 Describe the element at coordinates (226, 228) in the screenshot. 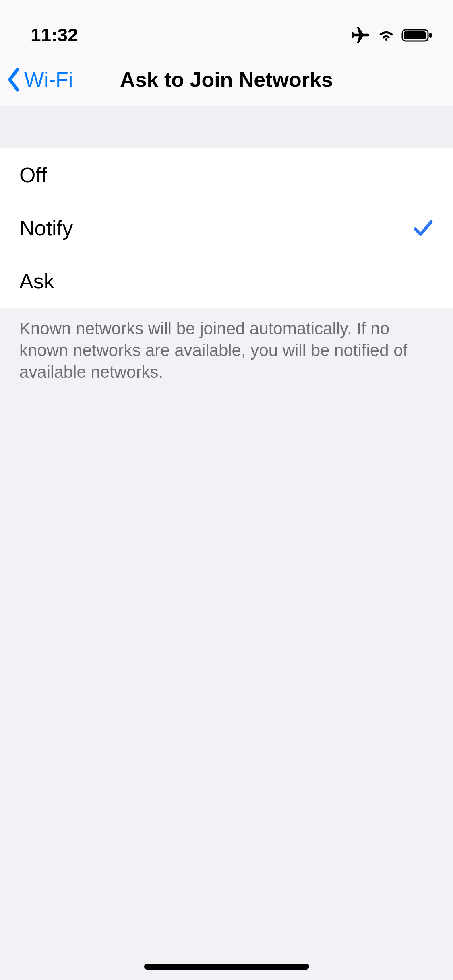

I see `option-notify: Notify` at that location.